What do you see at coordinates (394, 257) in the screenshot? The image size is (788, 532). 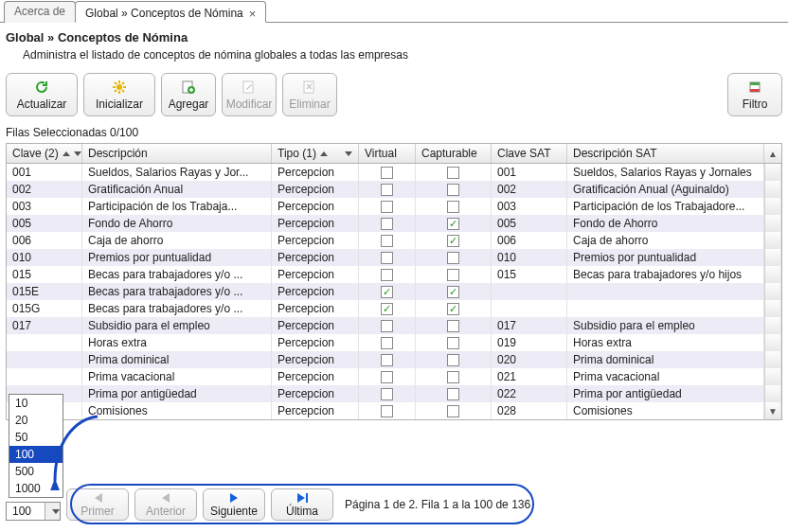 I see `table-row: 010Premios por puntualidadPercepcion010P…` at bounding box center [394, 257].